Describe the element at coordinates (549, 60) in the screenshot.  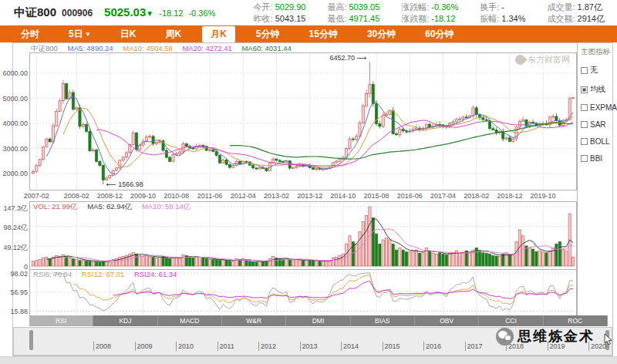
I see `eastmoney-watermark-text: 东方财富网` at that location.